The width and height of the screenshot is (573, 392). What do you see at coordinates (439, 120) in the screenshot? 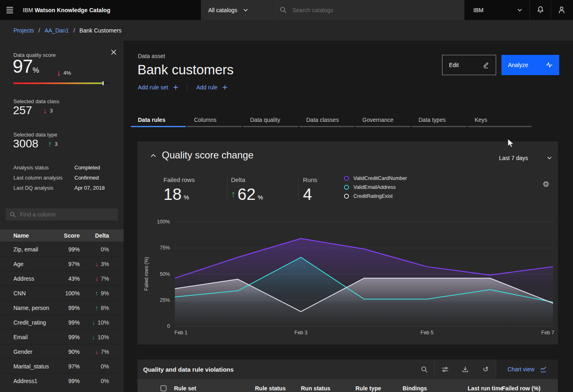
I see `tab-data-types: Data types` at bounding box center [439, 120].